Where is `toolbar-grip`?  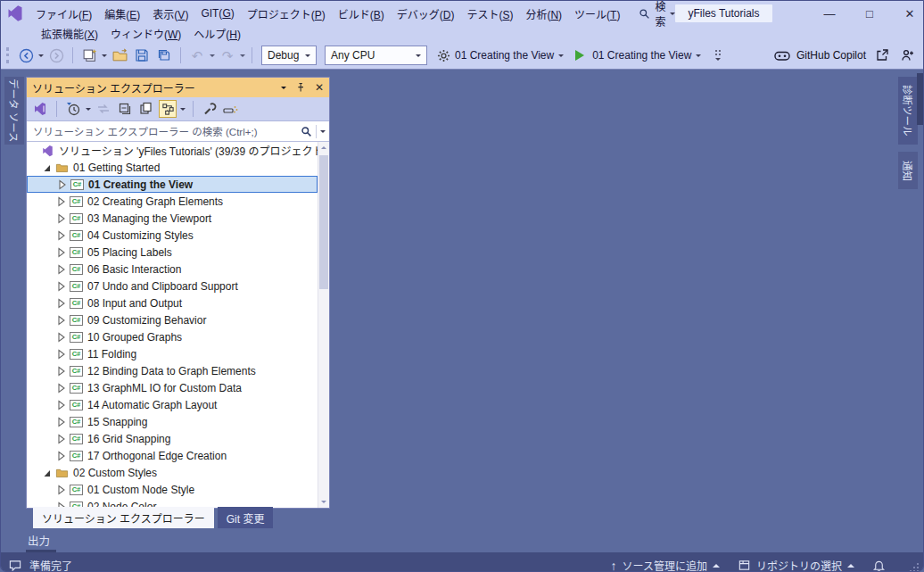
toolbar-grip is located at coordinates (8, 55).